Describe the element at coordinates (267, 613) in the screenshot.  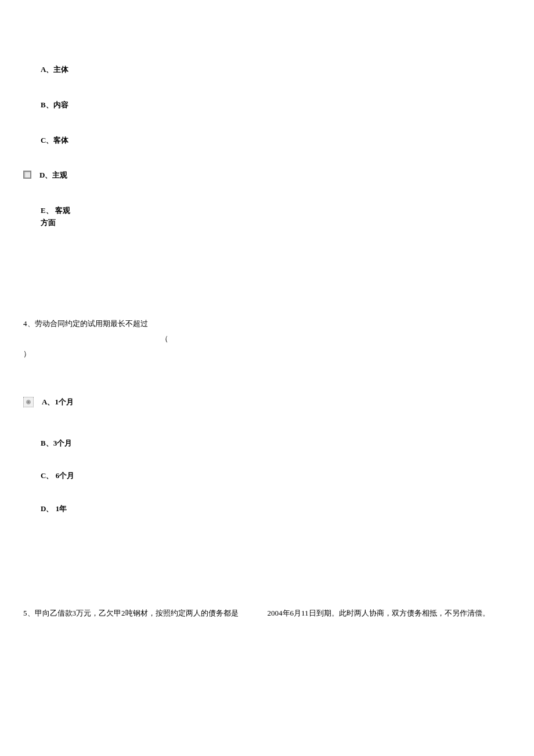
I see `question-5: 5、甲向乙借款3万元，乙欠甲2吨钢材，按照约定两人的债务都是 2004年6月11…` at that location.